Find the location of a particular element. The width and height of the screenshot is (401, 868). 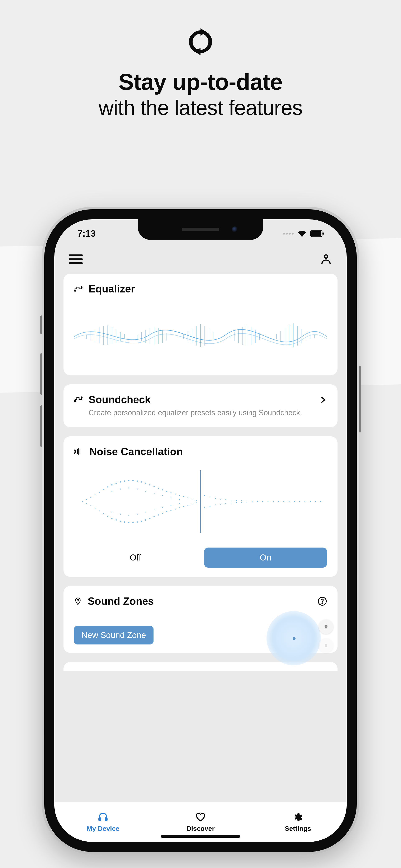

equalizer-visualization is located at coordinates (201, 337).